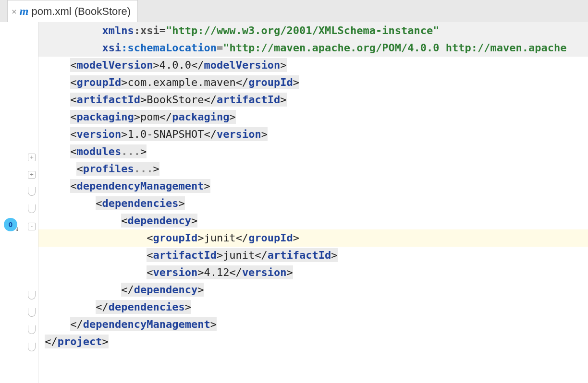  What do you see at coordinates (313, 100) in the screenshot?
I see `code-line: <artifactId>BookStore</artifactId>` at bounding box center [313, 100].